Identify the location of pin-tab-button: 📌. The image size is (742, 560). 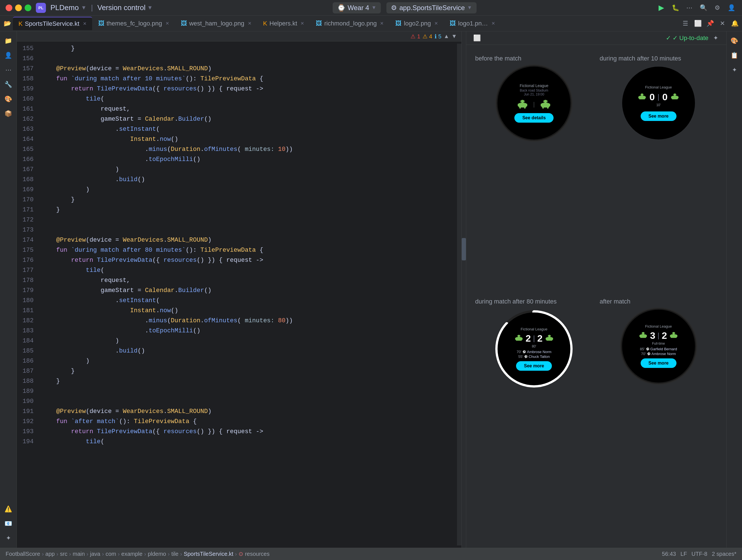
(710, 23).